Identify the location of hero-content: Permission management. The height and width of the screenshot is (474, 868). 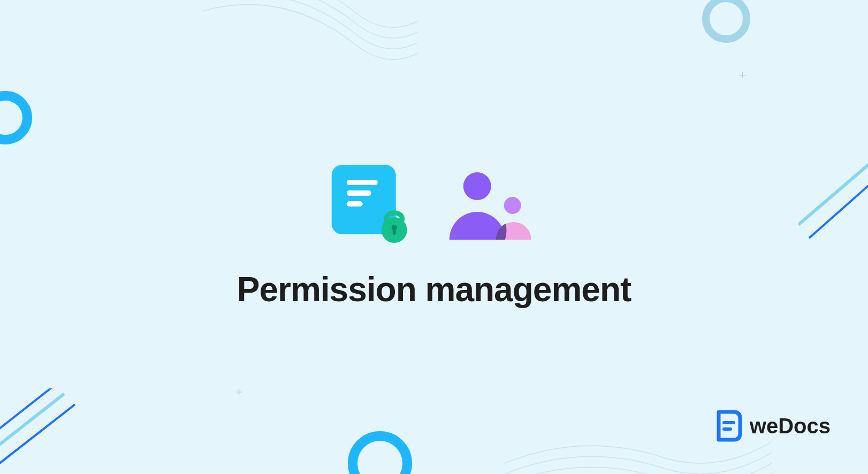
(435, 237).